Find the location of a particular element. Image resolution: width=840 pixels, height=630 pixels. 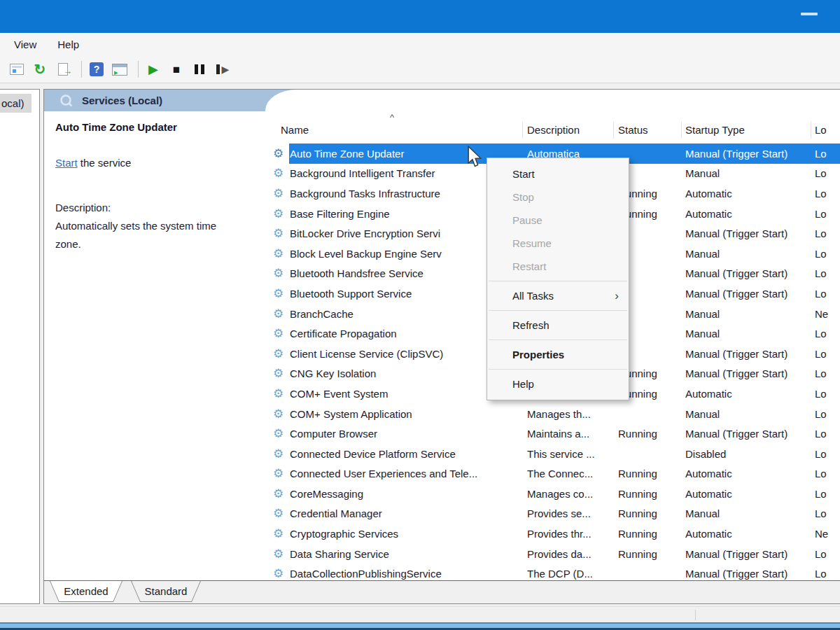

table-row: ⚙Cryptographic ServicesProvides thr...Ru… is located at coordinates (553, 533).